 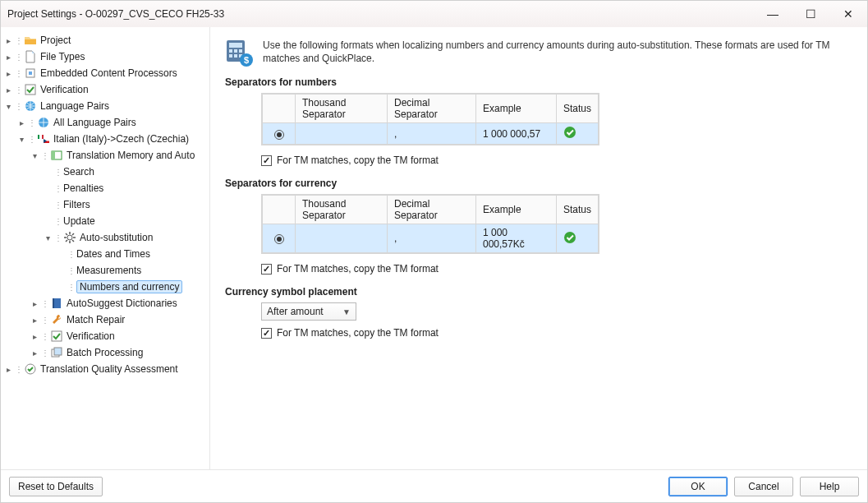 I want to click on tree-project: ▸Project, so click(x=105, y=40).